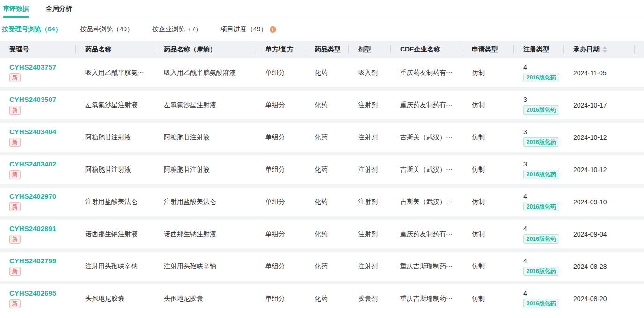  What do you see at coordinates (544, 50) in the screenshot?
I see `col-header-registration-type: 注册类型` at bounding box center [544, 50].